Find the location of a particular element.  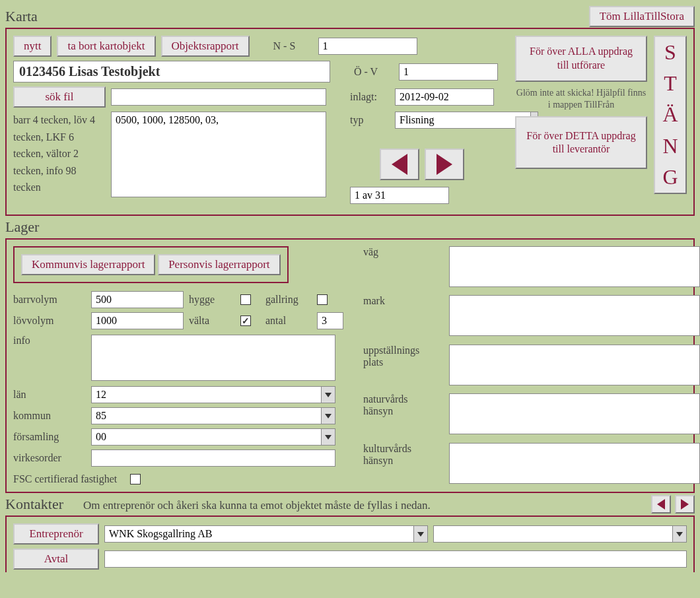

kontakter-panel: Entreprenör Avtal is located at coordinates (350, 544).